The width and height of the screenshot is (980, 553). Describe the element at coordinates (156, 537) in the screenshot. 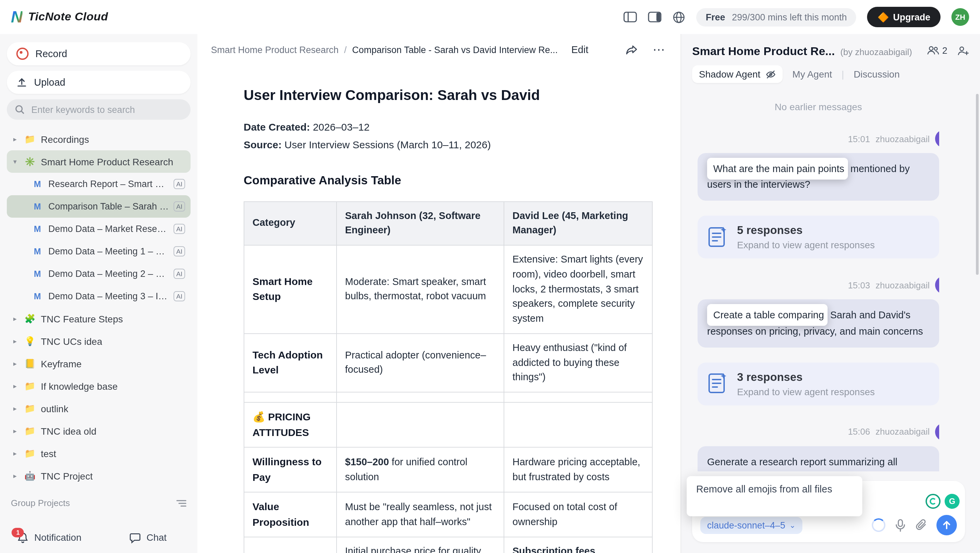

I see `chat-label: Chat` at that location.